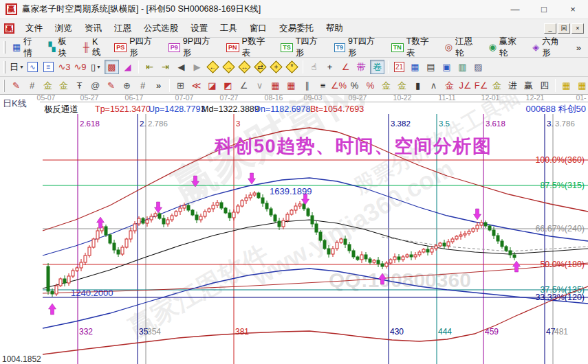 The image size is (588, 364). I want to click on hand-tool-button: ☝, so click(314, 67).